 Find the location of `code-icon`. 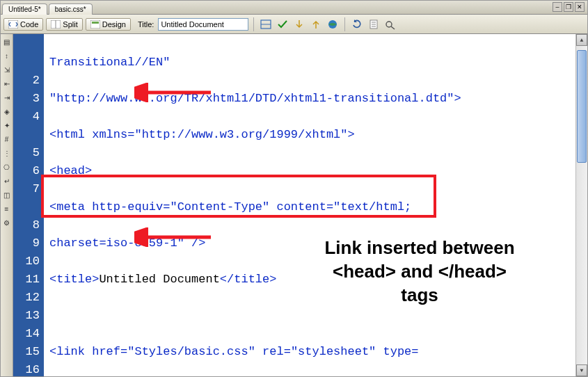

code-icon is located at coordinates (13, 24).